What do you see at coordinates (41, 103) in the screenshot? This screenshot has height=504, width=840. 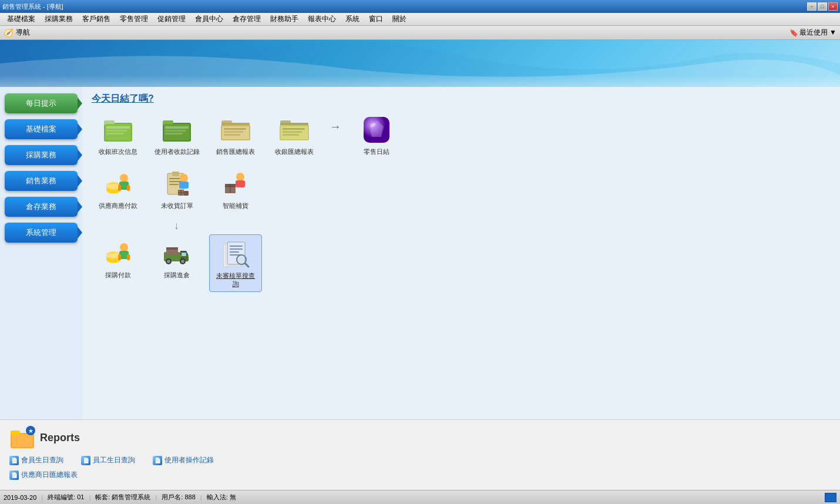 I see `sidebar-item-daily: 每日提示` at bounding box center [41, 103].